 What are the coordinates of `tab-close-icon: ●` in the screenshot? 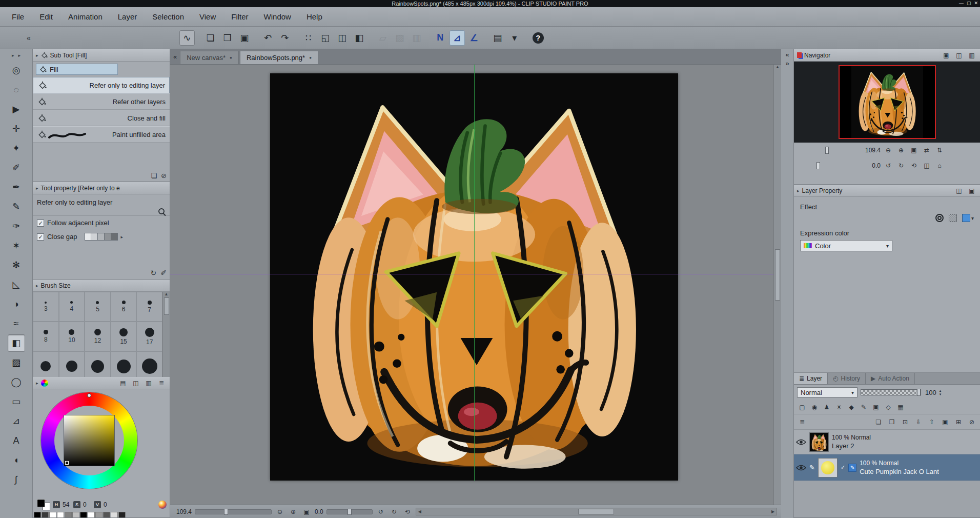 It's located at (231, 57).